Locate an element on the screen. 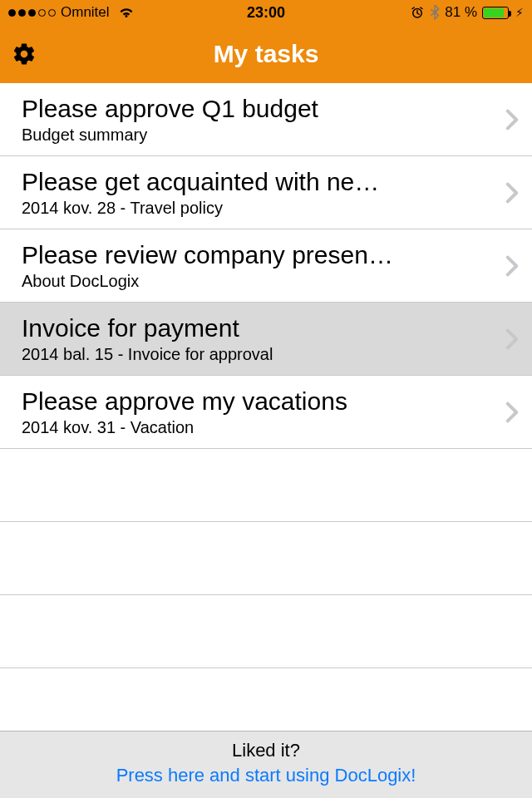  task-title: Please approve Q1 budget is located at coordinates (259, 109).